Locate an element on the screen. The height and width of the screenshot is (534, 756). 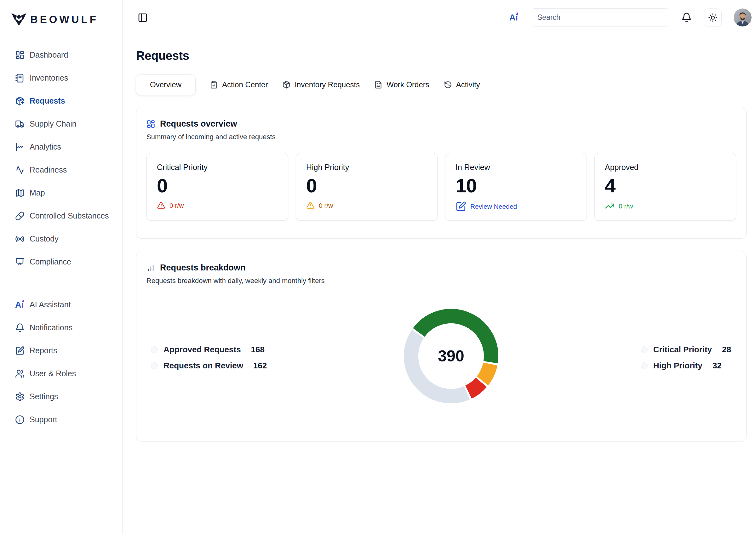
sidebar-item-map: Map is located at coordinates (61, 193).